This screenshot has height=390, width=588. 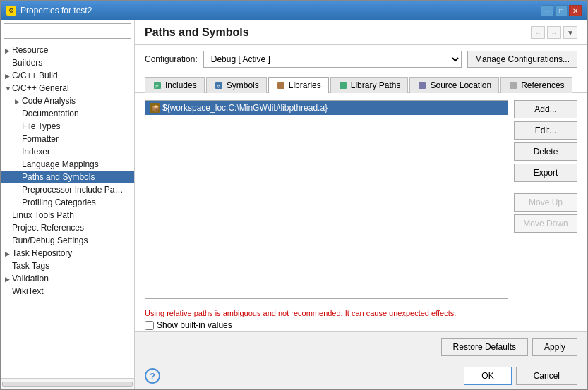 What do you see at coordinates (546, 376) in the screenshot?
I see `cancel-button: Cancel` at bounding box center [546, 376].